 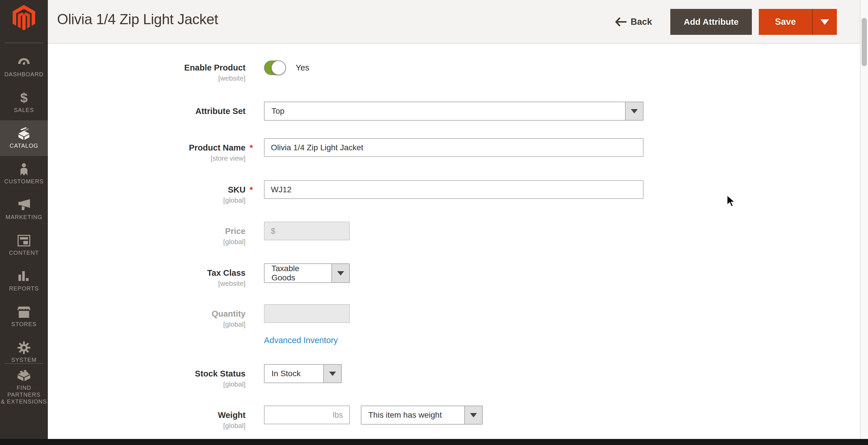 I want to click on weight-row: Weight [global] This item has weight, so click(x=454, y=418).